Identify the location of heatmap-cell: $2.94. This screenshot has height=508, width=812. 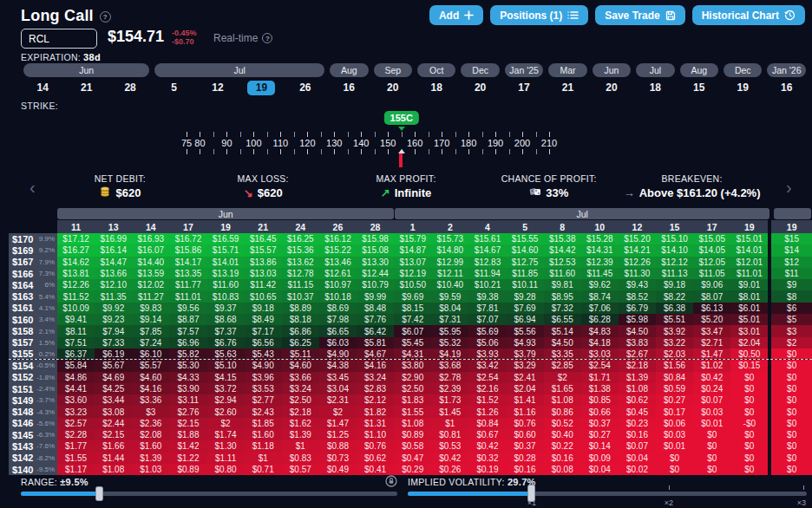
(226, 401).